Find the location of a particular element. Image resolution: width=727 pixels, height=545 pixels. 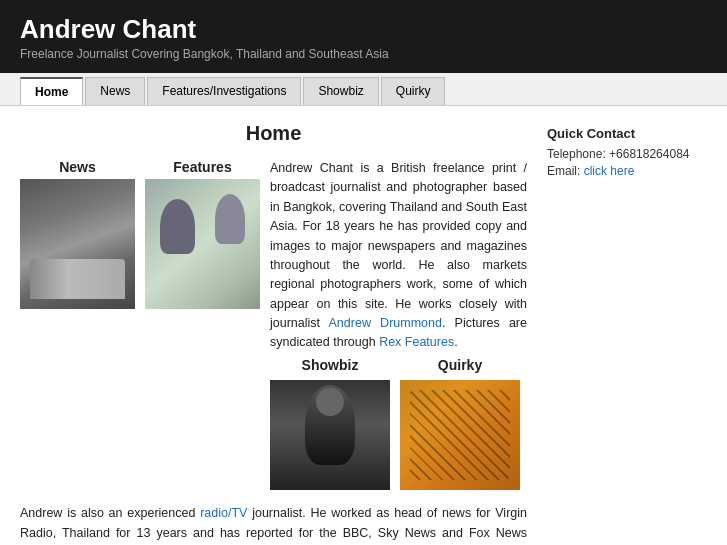

features-image-block: Features is located at coordinates (202, 324).